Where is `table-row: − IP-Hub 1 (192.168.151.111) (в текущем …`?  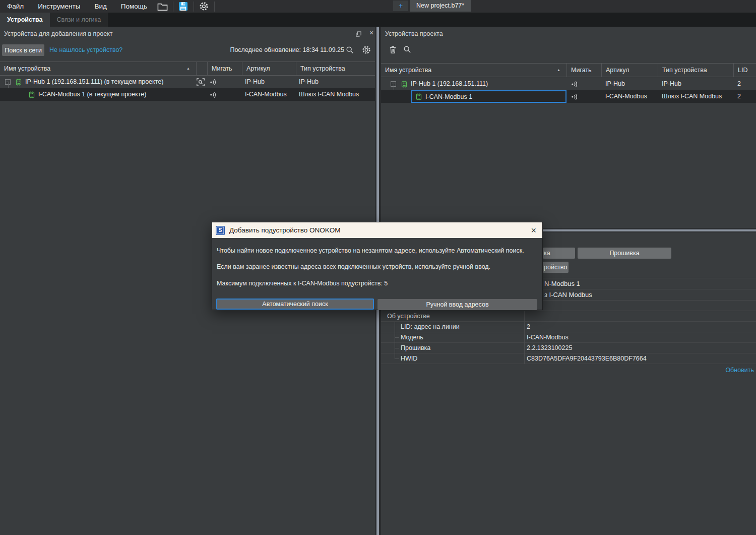
table-row: − IP-Hub 1 (192.168.151.111) (в текущем … is located at coordinates (187, 82).